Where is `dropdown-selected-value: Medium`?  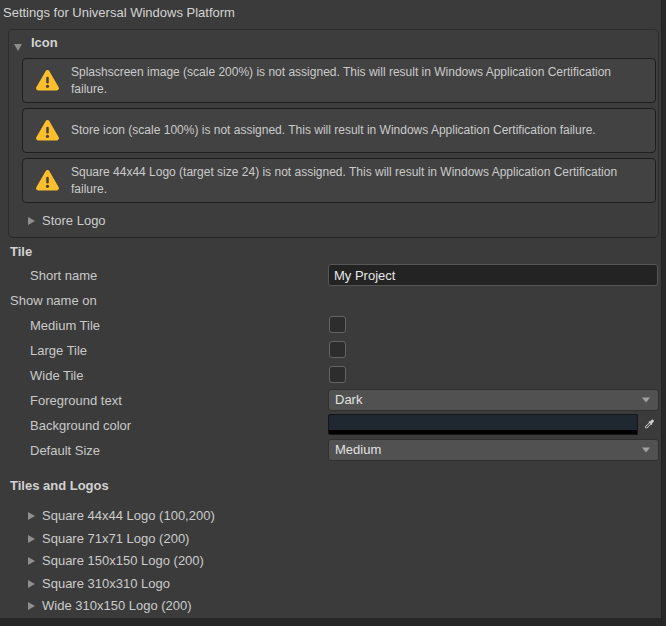 dropdown-selected-value: Medium is located at coordinates (358, 450).